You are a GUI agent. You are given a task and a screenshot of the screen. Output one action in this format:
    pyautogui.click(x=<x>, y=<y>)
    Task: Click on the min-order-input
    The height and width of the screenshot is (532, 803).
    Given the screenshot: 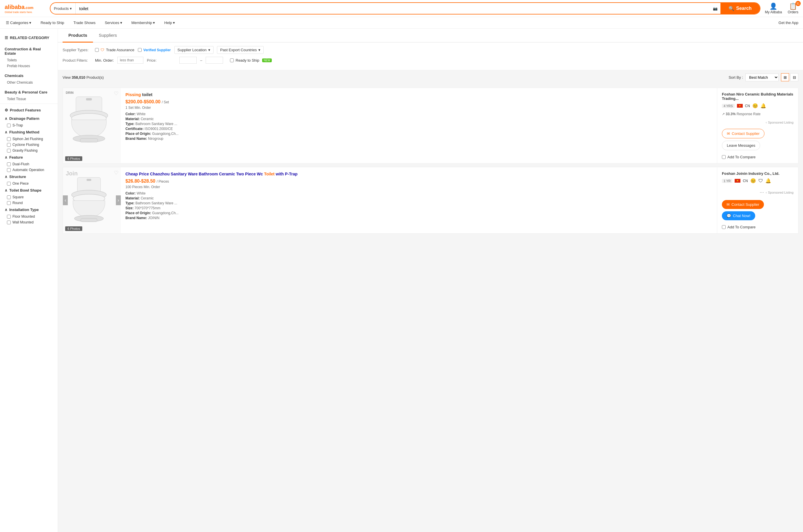 What is the action you would take?
    pyautogui.click(x=130, y=60)
    